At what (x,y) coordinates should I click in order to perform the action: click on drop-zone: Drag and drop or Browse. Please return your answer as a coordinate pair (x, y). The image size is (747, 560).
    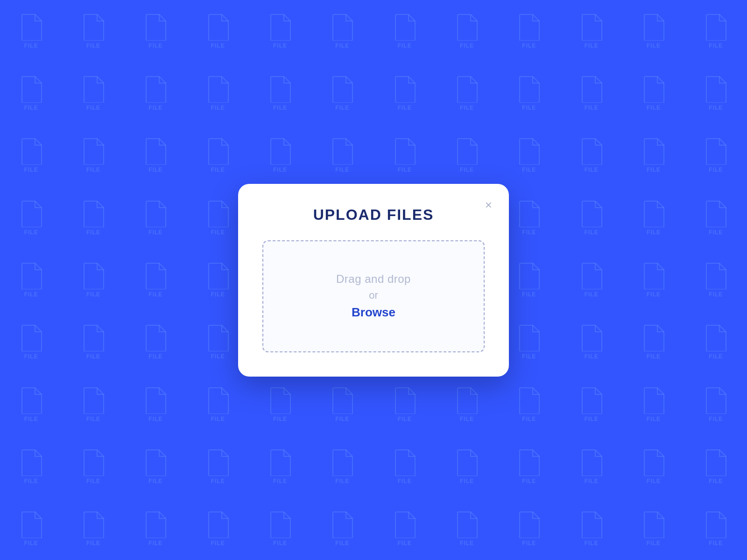
    Looking at the image, I should click on (374, 296).